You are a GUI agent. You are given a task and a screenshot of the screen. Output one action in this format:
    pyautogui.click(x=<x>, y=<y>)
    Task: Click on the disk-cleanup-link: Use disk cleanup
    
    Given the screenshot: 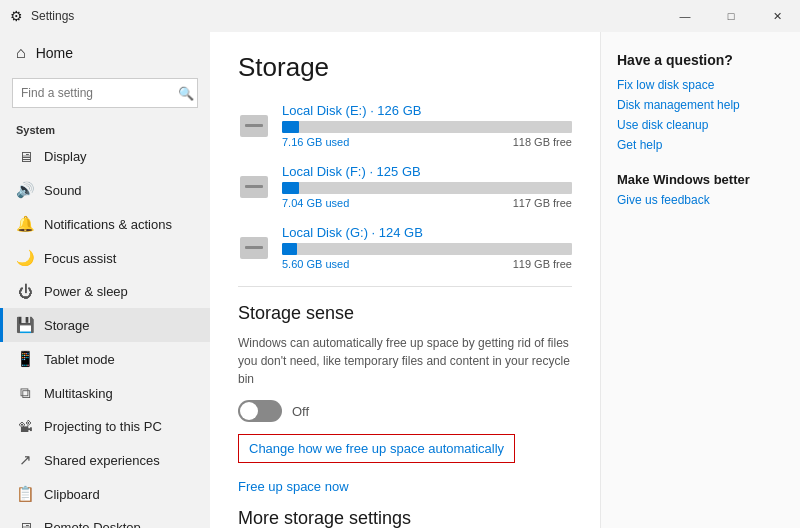 What is the action you would take?
    pyautogui.click(x=700, y=125)
    